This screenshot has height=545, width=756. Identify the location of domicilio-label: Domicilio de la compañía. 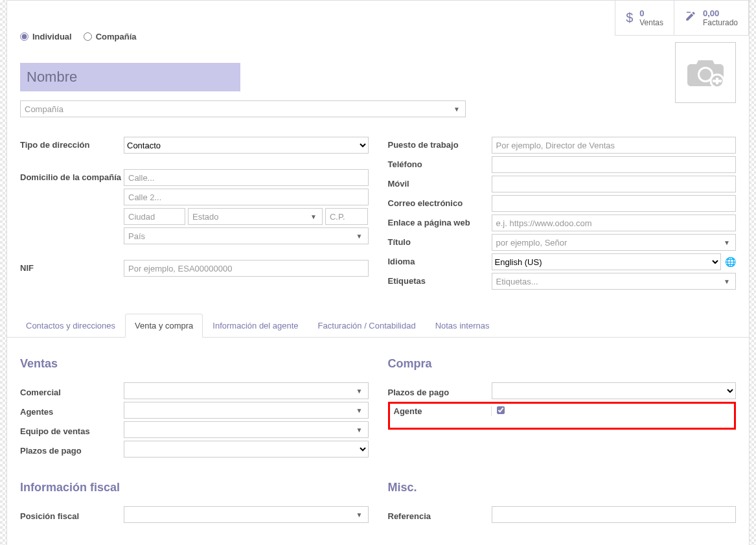
(72, 176).